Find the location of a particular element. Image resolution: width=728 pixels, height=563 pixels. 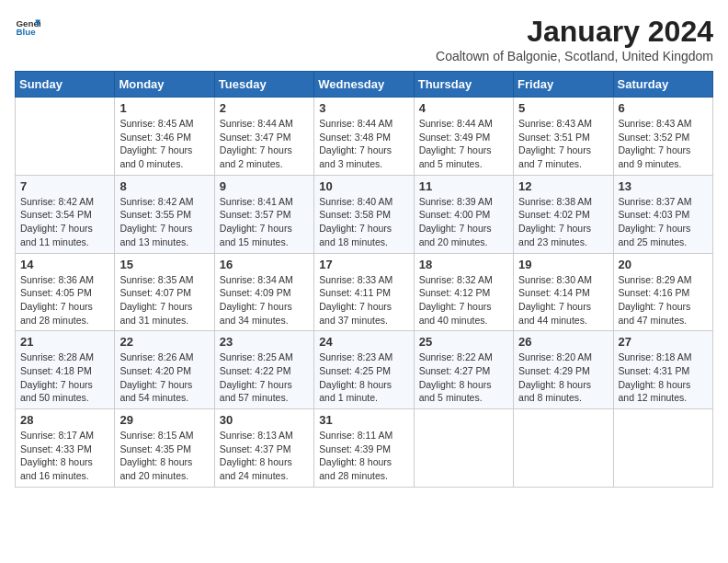

day-info: Sunrise: 8:22 AM Sunset: 4:27 PM Dayligh… is located at coordinates (463, 377).